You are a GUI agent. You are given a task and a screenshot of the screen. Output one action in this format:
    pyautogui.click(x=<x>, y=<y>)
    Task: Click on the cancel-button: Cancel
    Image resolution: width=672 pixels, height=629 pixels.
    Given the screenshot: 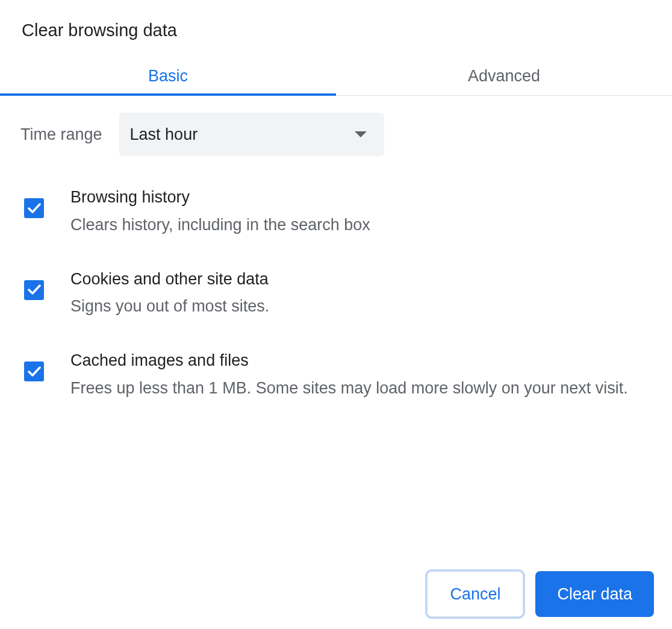 What is the action you would take?
    pyautogui.click(x=475, y=594)
    